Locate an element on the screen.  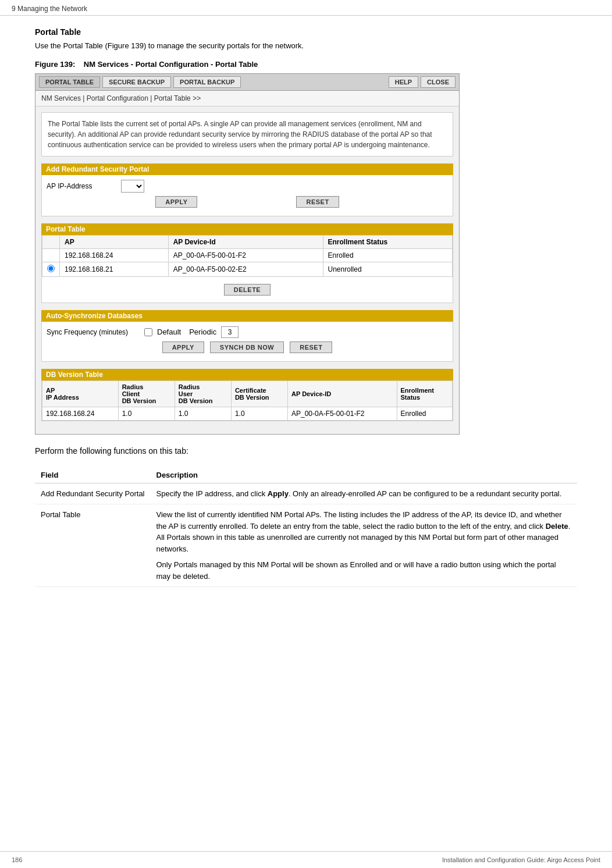
table-row: 192.168.168.24 AP_00-0A-F5-00-01-F2 Enro… is located at coordinates (248, 255).